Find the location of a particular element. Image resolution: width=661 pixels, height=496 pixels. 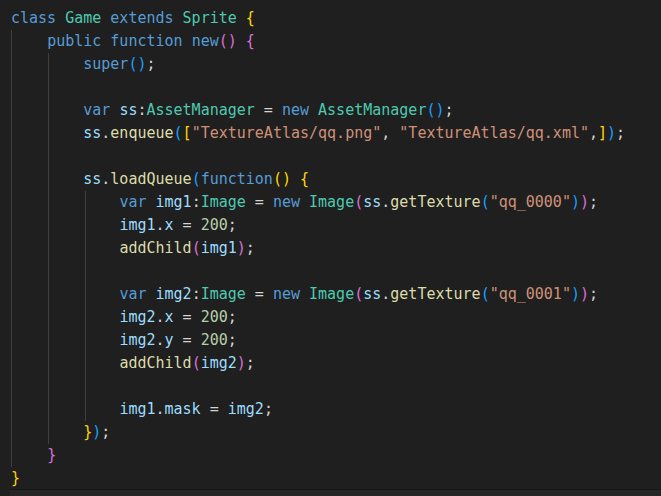

code-line: public function new() { is located at coordinates (336, 42).